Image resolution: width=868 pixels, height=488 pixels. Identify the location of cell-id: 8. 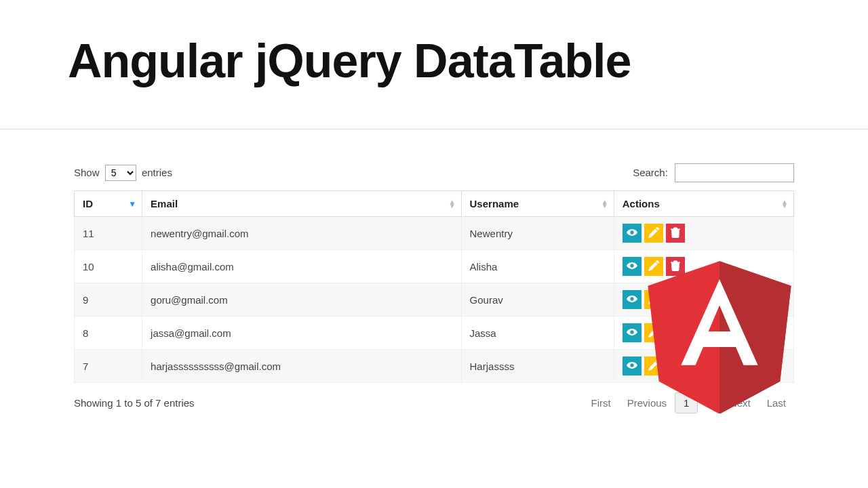
(108, 333).